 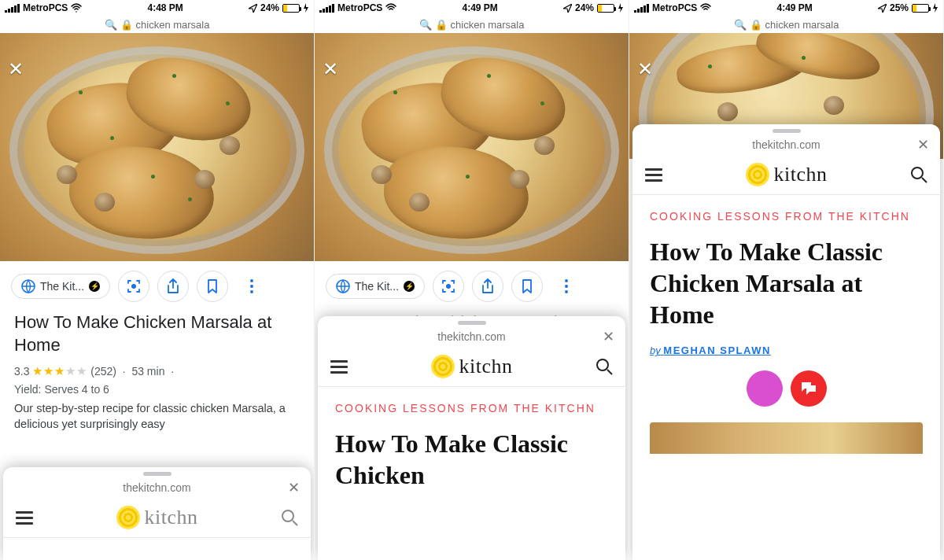 I want to click on sheet-domain: thekitchn.com, so click(x=786, y=145).